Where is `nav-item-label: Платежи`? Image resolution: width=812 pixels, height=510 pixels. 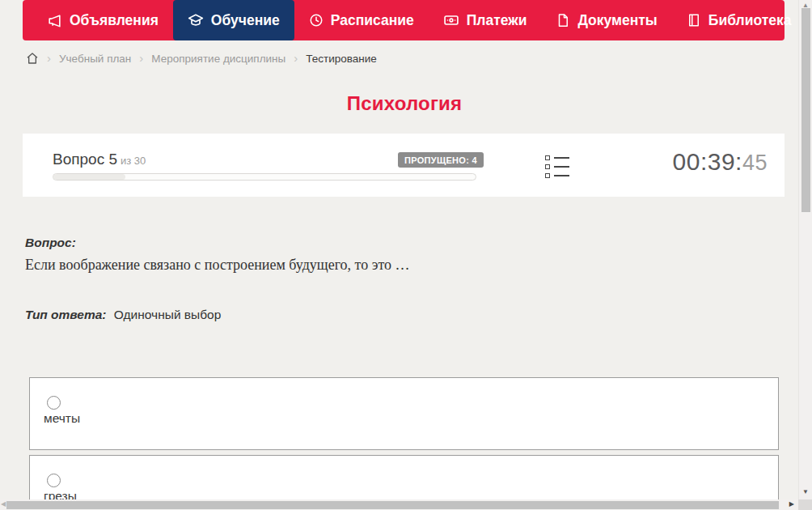 nav-item-label: Платежи is located at coordinates (497, 21).